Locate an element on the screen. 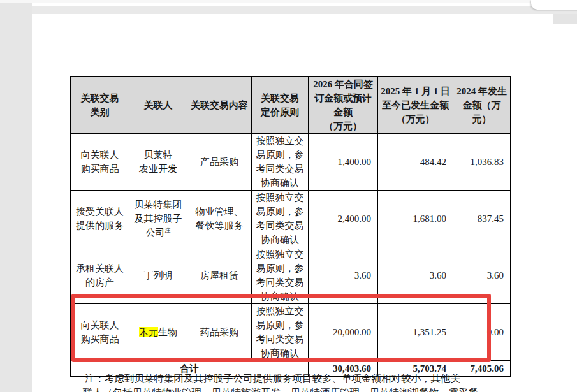 This screenshot has width=577, height=392. header-2024-amount: 2024 年发生 金额（万元） is located at coordinates (482, 106).